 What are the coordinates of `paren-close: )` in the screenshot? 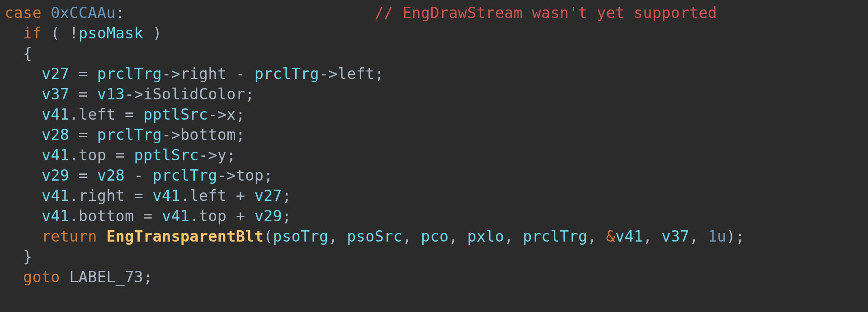 It's located at (153, 33).